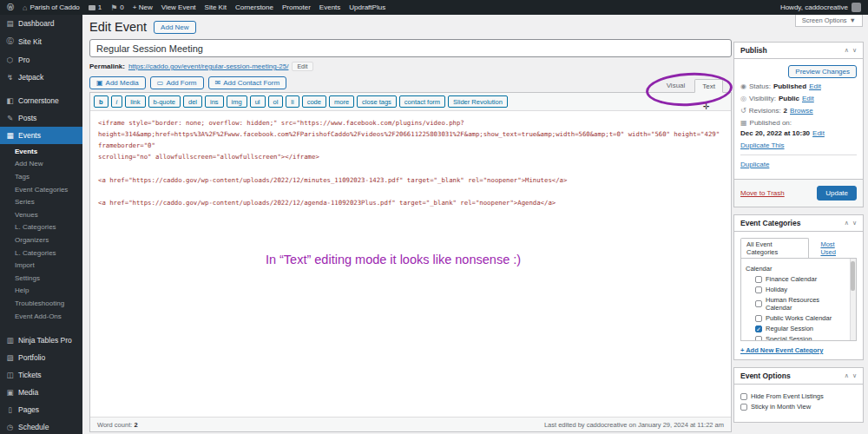 This screenshot has height=434, width=868. I want to click on quicktag-li: li, so click(292, 102).